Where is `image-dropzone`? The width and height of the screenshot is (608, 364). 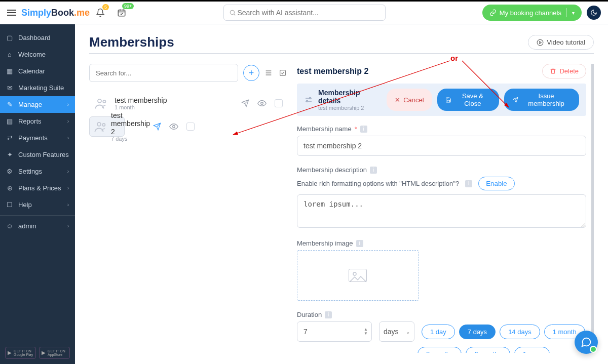
image-dropzone is located at coordinates (358, 275).